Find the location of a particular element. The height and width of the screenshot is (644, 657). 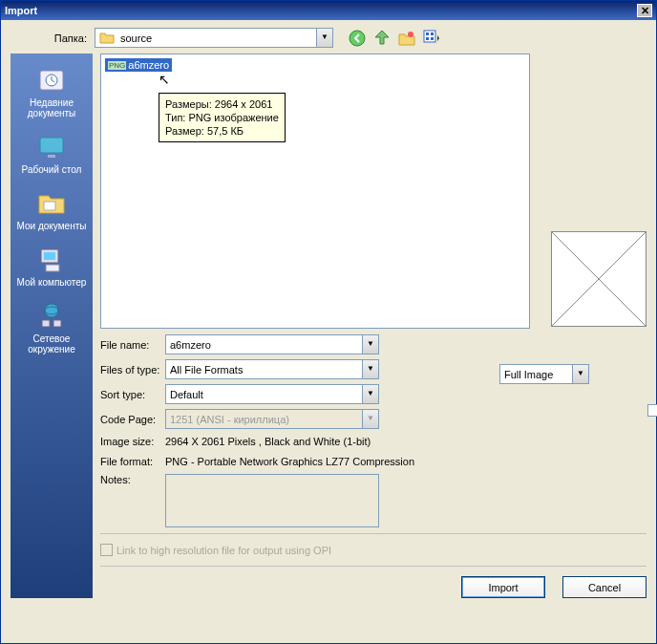

import-button: Import is located at coordinates (503, 587).